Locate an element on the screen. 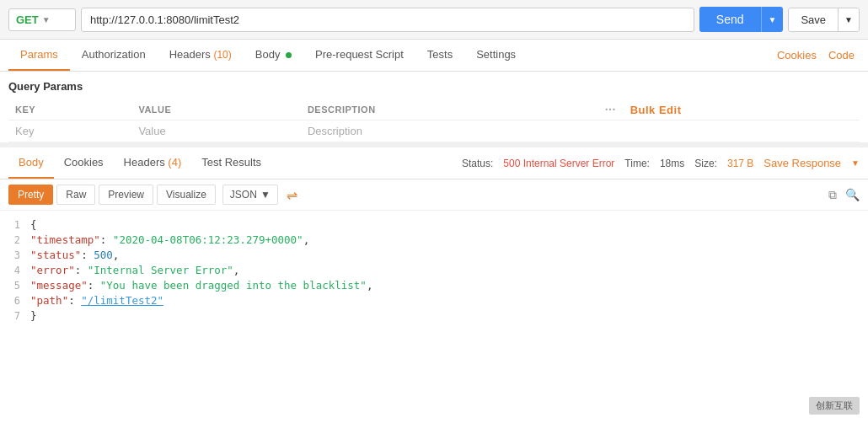 Image resolution: width=868 pixels, height=423 pixels. send-dropdown-button: ▼ is located at coordinates (772, 19).